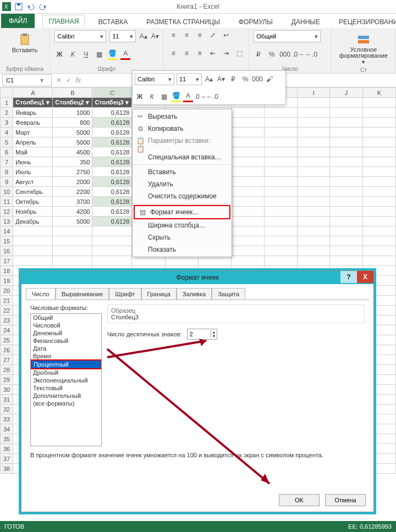  Describe the element at coordinates (226, 35) in the screenshot. I see `wrap-text-icon: ↩` at that location.